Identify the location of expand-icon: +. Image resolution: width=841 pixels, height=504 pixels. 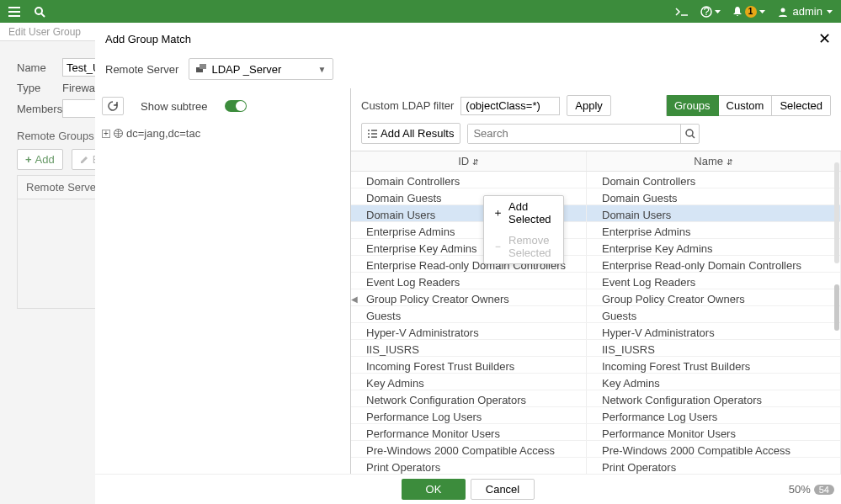
(106, 134).